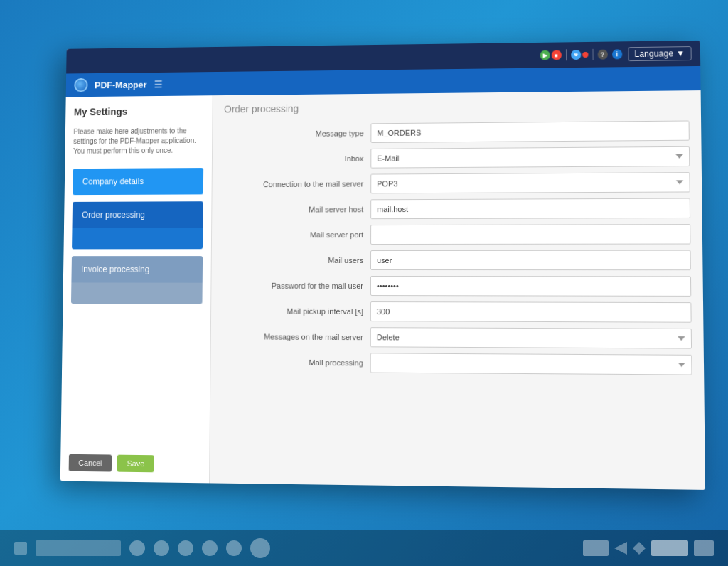 The width and height of the screenshot is (728, 566). Describe the element at coordinates (456, 158) in the screenshot. I see `form-row-inbox: Inbox E-Mail` at that location.